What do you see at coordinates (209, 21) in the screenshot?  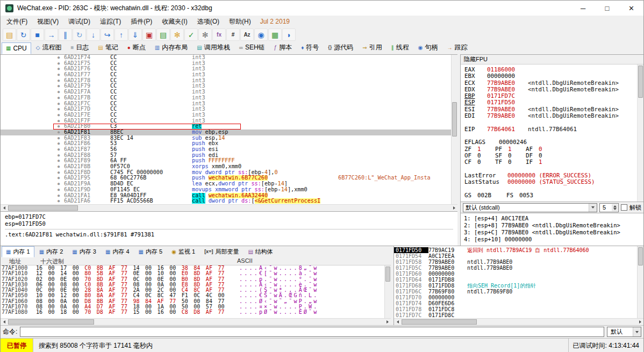 I see `menu-item: 选项(O)` at bounding box center [209, 21].